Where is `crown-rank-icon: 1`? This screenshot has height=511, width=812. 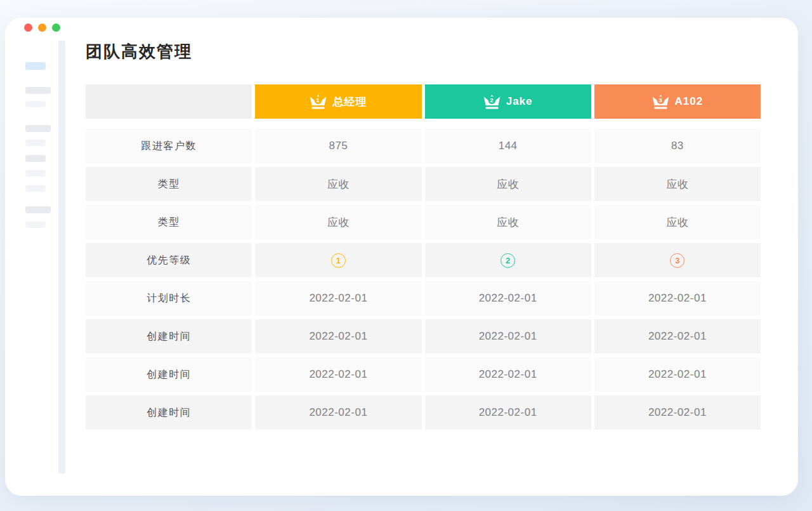
crown-rank-icon: 1 is located at coordinates (318, 102).